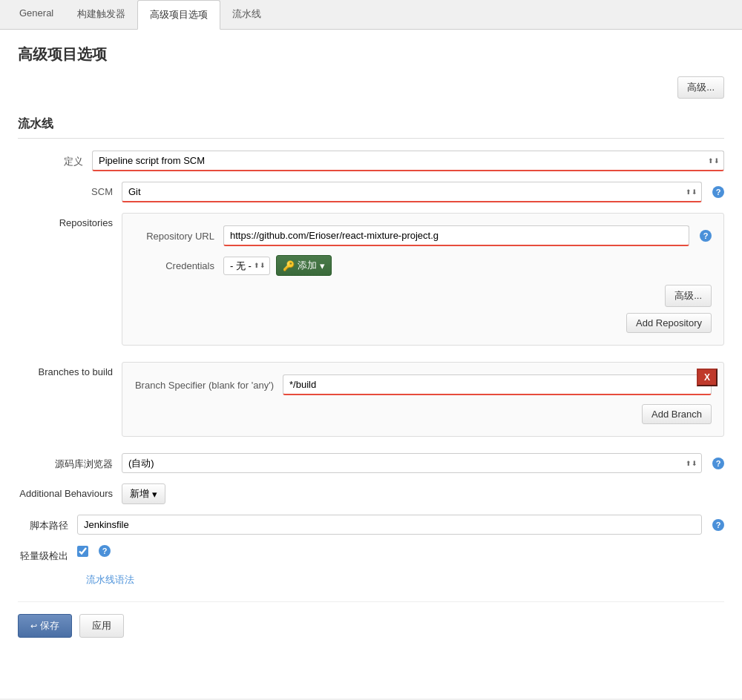 This screenshot has width=742, height=700. I want to click on repo-advanced-button: 高级..., so click(689, 296).